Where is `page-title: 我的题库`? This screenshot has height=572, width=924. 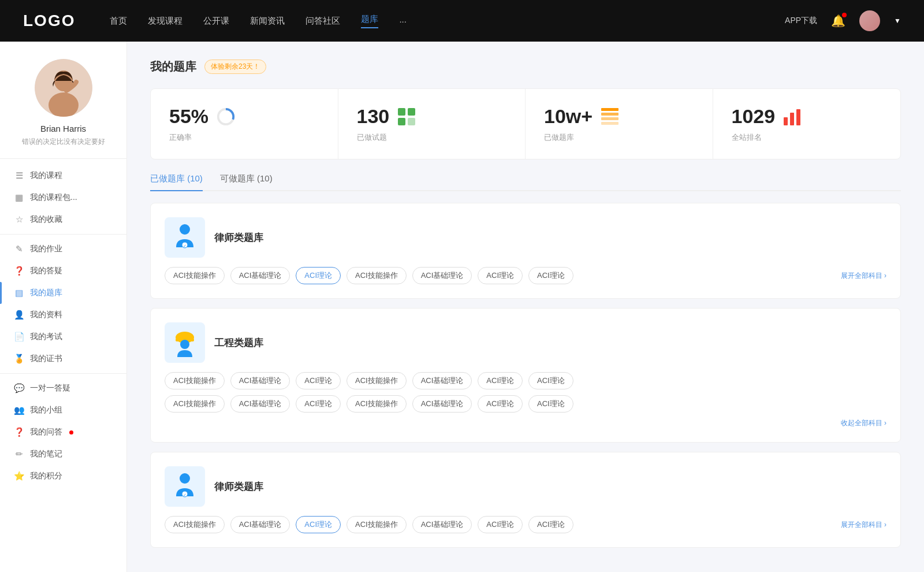 page-title: 我的题库 is located at coordinates (173, 67).